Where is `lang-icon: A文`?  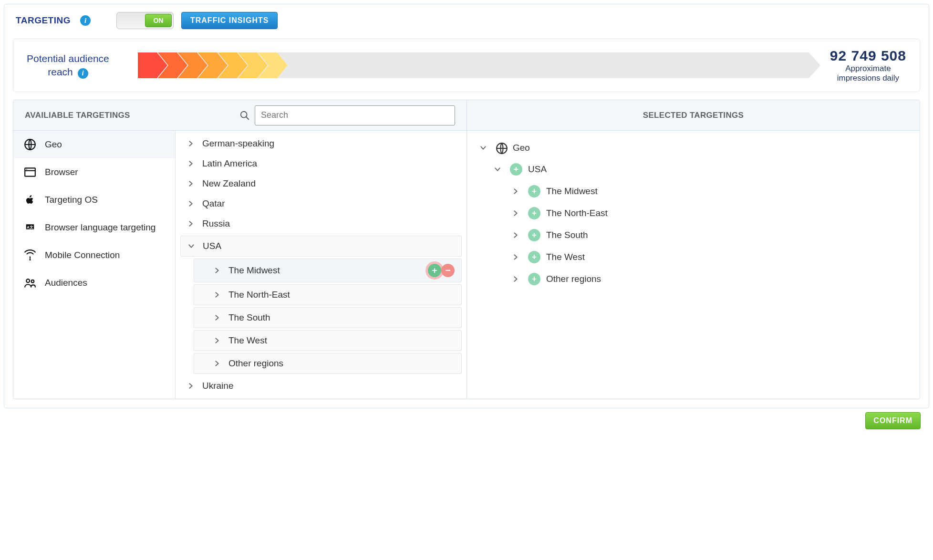 lang-icon: A文 is located at coordinates (30, 228).